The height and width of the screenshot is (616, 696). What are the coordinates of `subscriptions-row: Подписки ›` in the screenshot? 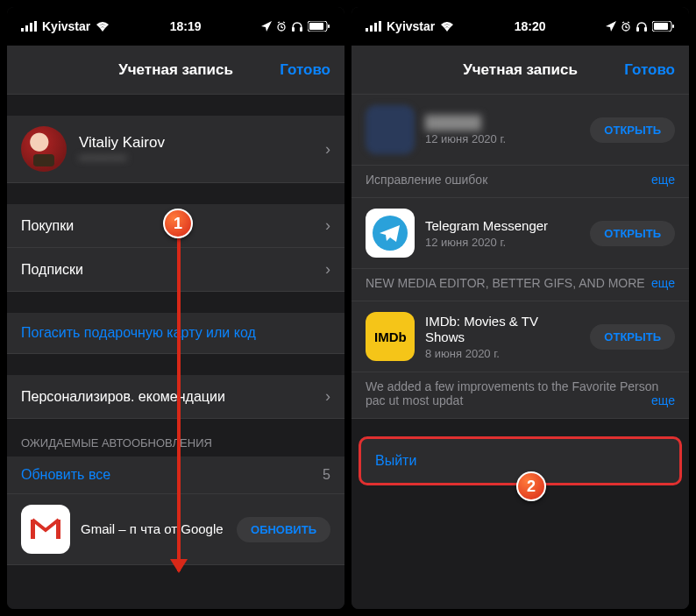 It's located at (175, 270).